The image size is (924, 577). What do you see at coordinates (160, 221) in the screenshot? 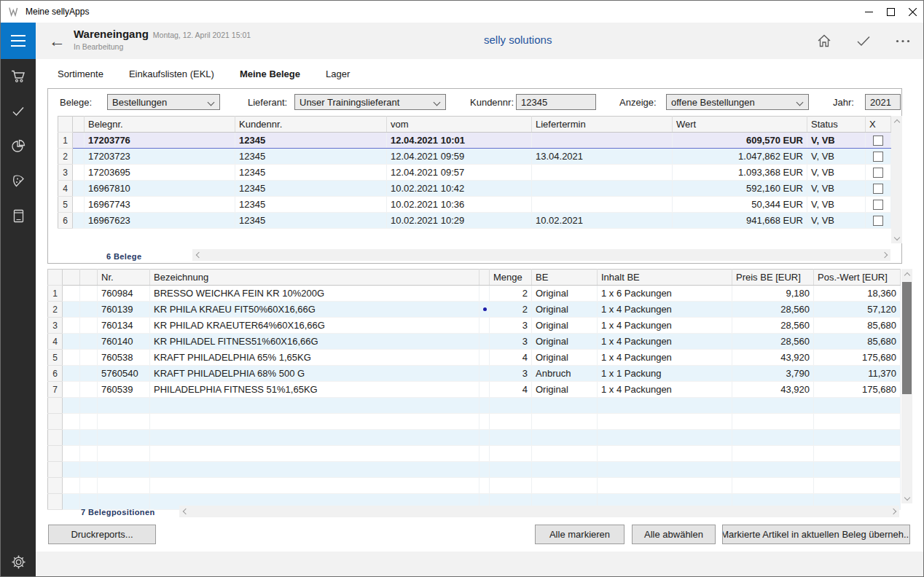
I see `cell-belegnr: 16967623` at bounding box center [160, 221].